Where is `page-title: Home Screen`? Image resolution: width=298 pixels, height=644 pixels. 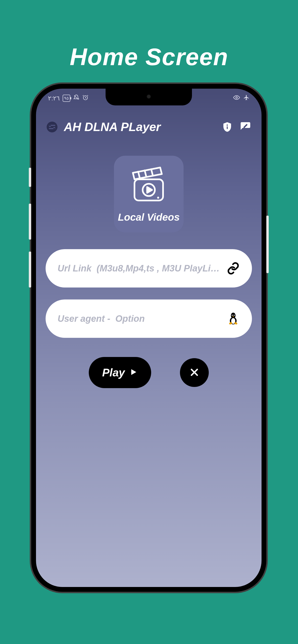 page-title: Home Screen is located at coordinates (149, 57).